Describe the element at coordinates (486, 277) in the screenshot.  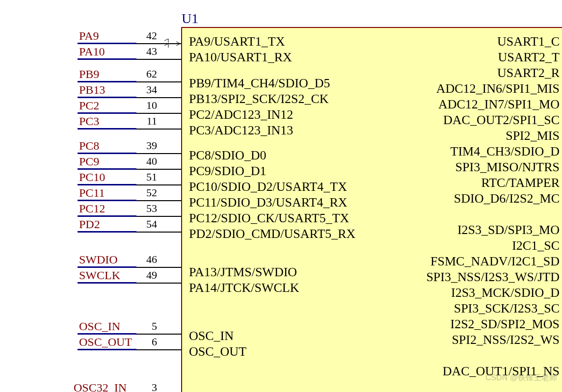
I see `pin-func: SPI3_NSS/I2S3_WS/JTD` at that location.